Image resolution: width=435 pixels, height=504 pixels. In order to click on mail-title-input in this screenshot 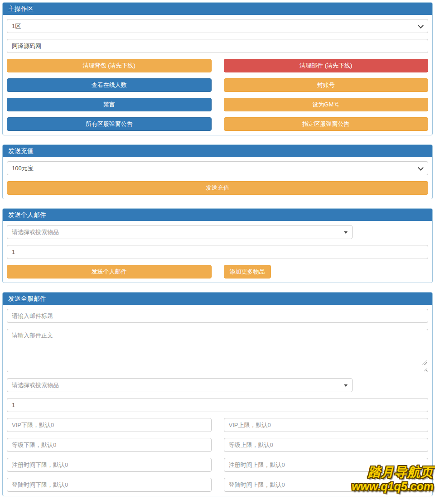, I will do `click(218, 316)`.